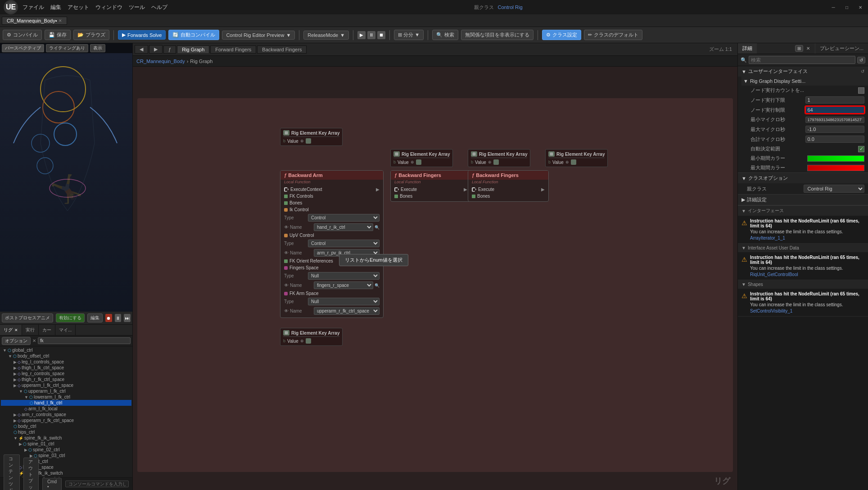 The height and width of the screenshot is (490, 868). I want to click on play-button: ▶, so click(362, 35).